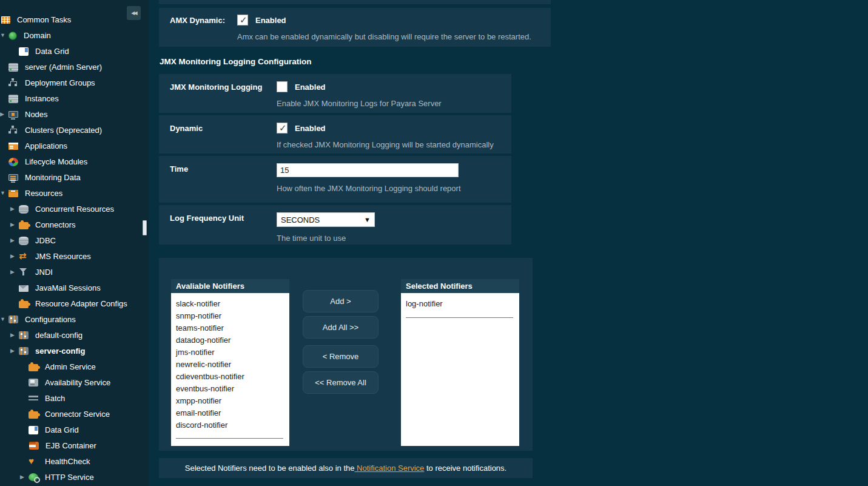 The width and height of the screenshot is (868, 486). Describe the element at coordinates (24, 256) in the screenshot. I see `arrows-icon` at that location.